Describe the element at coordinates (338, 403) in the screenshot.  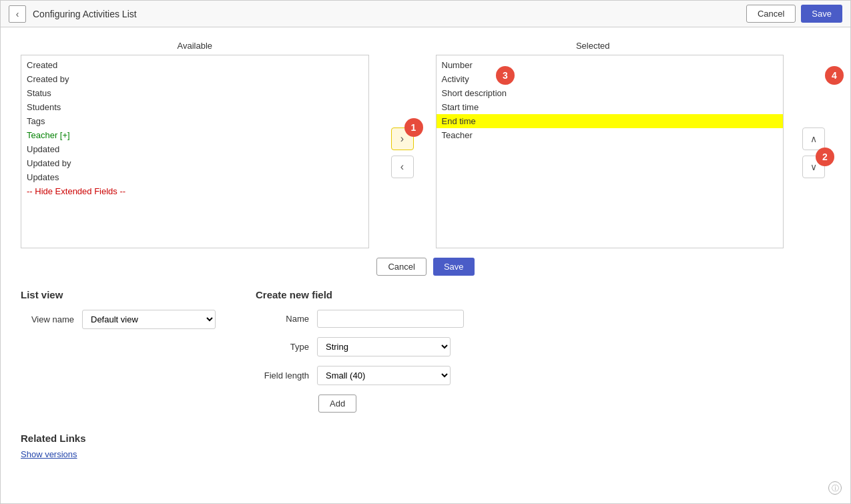
I see `add-button: Add` at that location.